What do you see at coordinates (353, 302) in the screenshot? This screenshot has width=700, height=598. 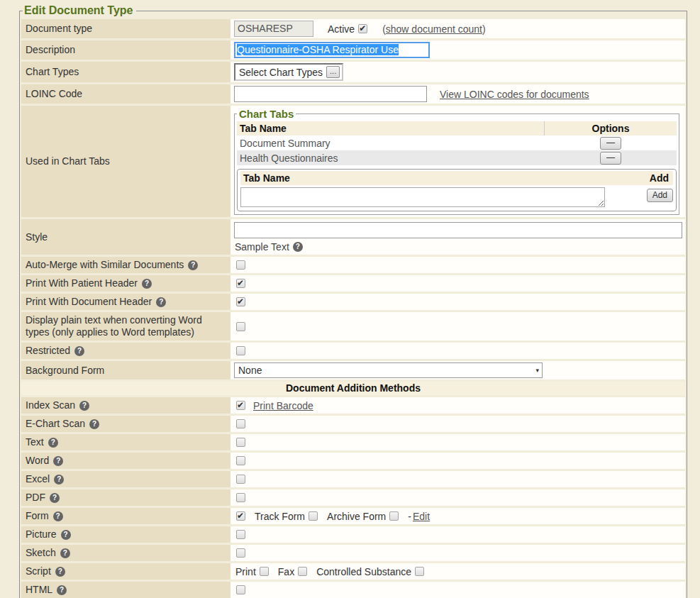 I see `row-print-document-header: Print With Document Header ?` at bounding box center [353, 302].